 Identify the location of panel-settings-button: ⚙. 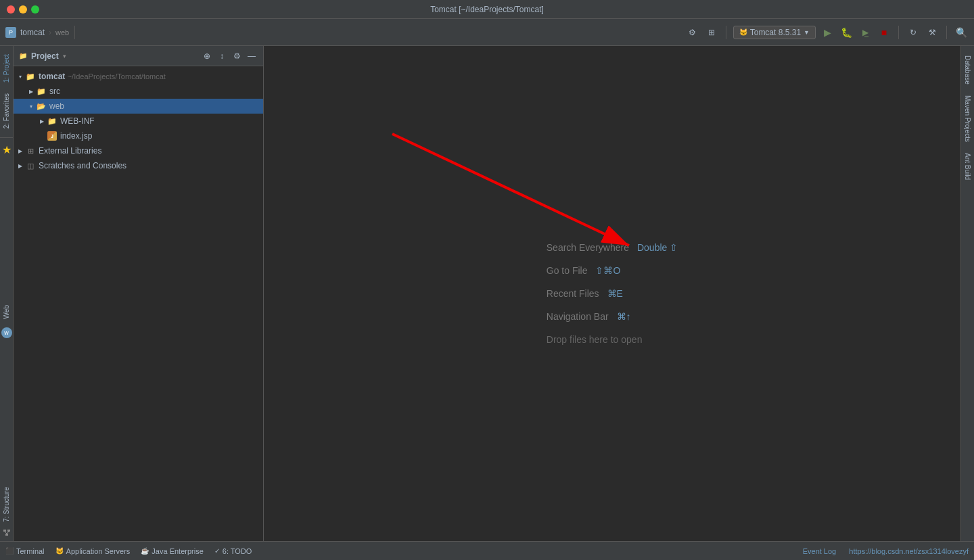
(237, 56).